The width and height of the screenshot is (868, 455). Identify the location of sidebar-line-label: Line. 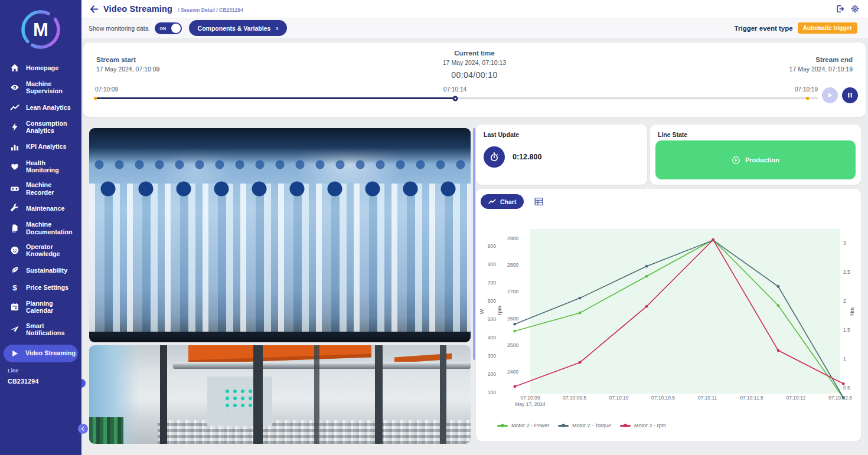
(41, 371).